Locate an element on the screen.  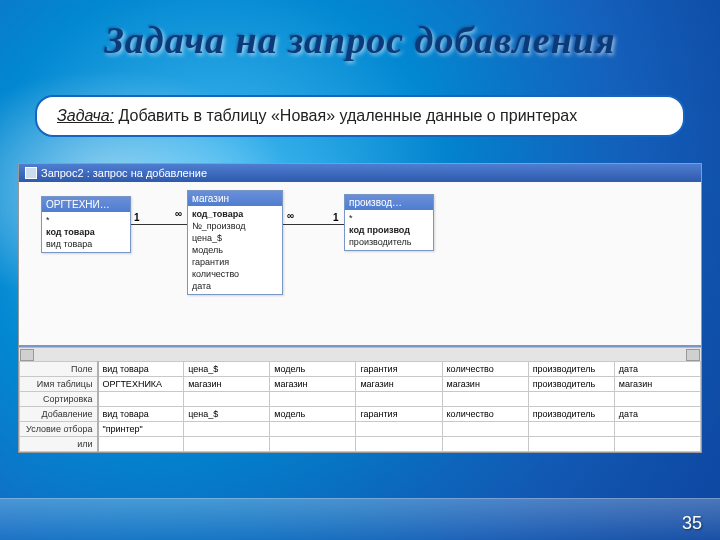
field: гарантия is located at coordinates (235, 262).